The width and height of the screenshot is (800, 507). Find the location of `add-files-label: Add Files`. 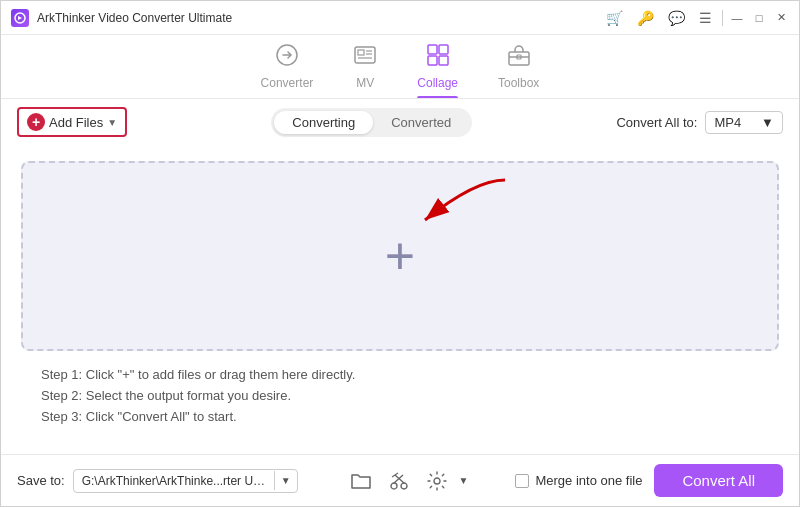

add-files-label: Add Files is located at coordinates (76, 122).